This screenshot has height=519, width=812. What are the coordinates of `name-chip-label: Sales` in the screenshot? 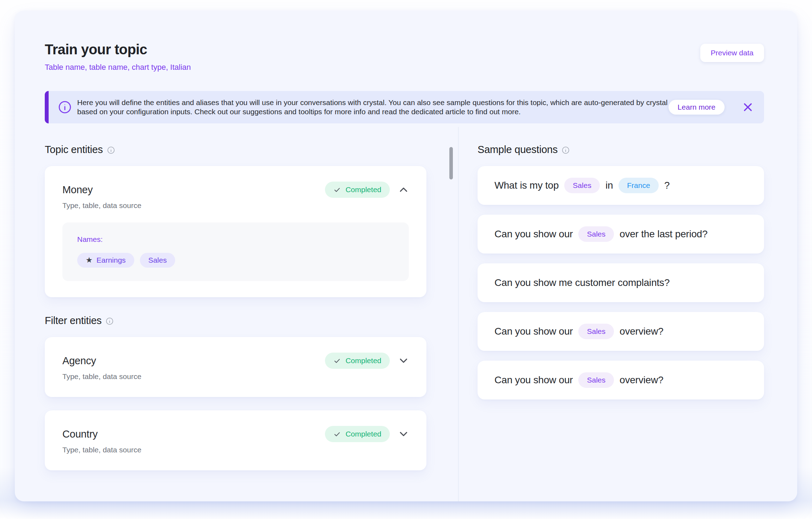 It's located at (158, 260).